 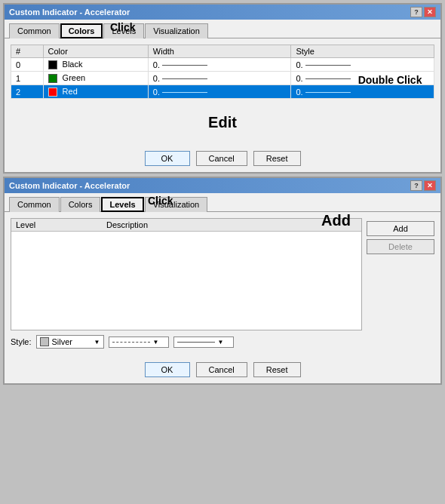 What do you see at coordinates (278, 158) in the screenshot?
I see `reset-button-1: Reset` at bounding box center [278, 158].